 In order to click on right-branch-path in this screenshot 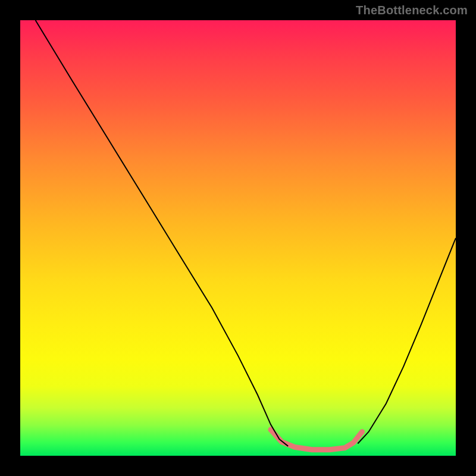, I will do `click(407, 341)`.